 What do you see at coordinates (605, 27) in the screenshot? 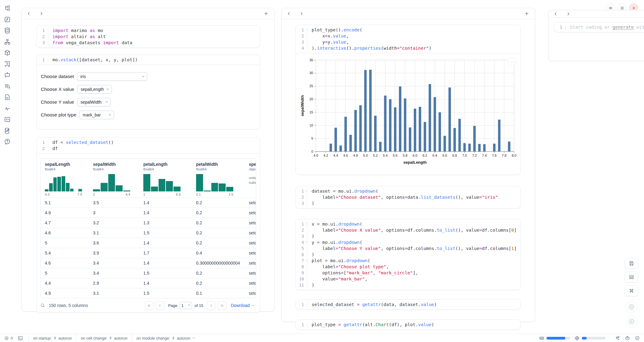
I see `cell-placeholder: Start coding or generate with AI` at bounding box center [605, 27].